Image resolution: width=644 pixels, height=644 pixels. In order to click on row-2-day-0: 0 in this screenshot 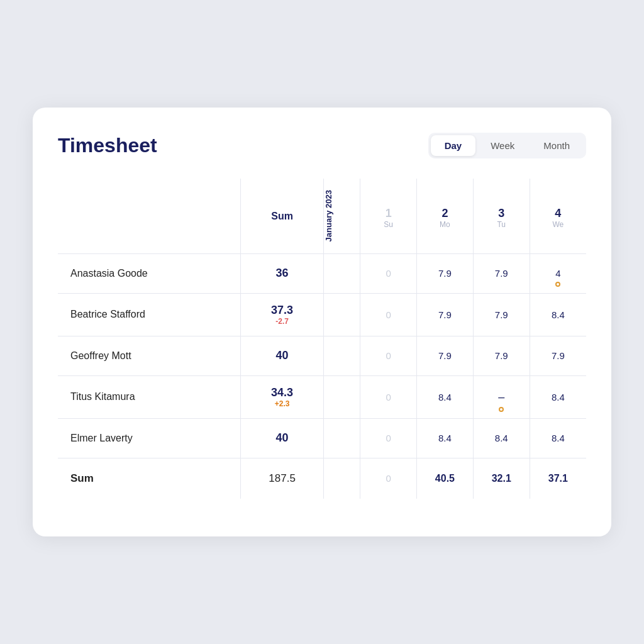, I will do `click(389, 356)`.